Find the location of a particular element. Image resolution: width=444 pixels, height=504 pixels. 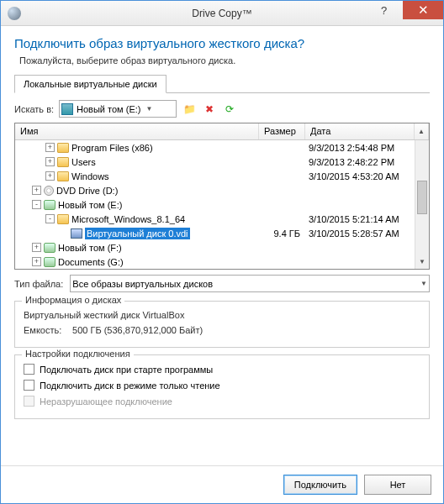

filetype-label: Тип файла: is located at coordinates (39, 284).